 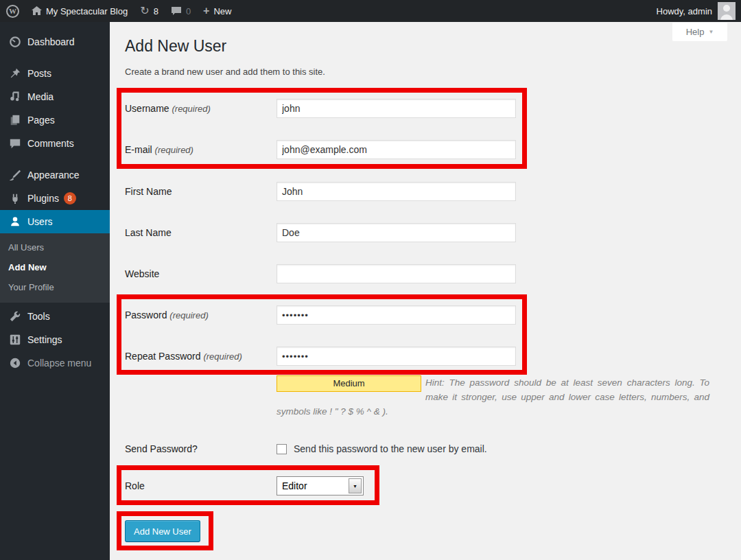 What do you see at coordinates (248, 485) in the screenshot?
I see `annotation-box-role: Role Editor ▼` at bounding box center [248, 485].